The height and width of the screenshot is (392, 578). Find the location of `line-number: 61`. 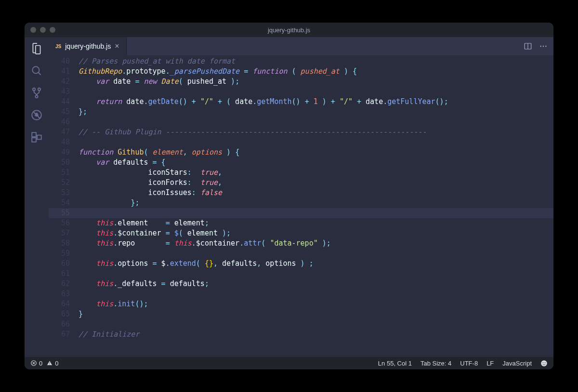

line-number: 61 is located at coordinates (59, 274).